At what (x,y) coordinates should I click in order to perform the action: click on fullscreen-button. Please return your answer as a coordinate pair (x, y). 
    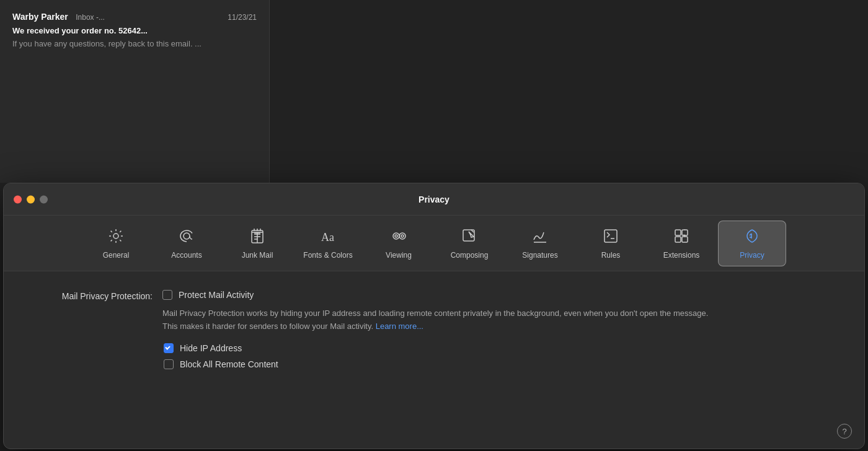
    Looking at the image, I should click on (43, 199).